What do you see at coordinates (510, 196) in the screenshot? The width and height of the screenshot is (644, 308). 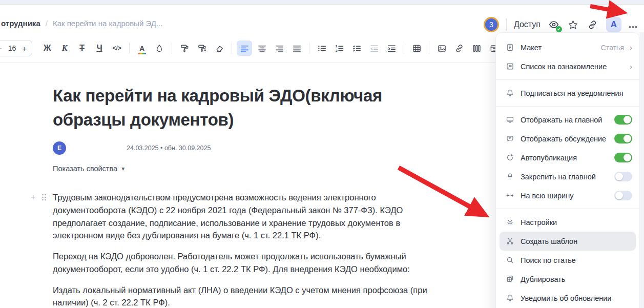 I see `full-width-icon` at bounding box center [510, 196].